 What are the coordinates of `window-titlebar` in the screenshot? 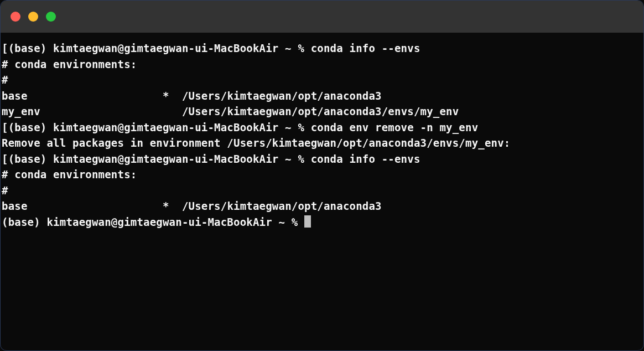 It's located at (322, 17).